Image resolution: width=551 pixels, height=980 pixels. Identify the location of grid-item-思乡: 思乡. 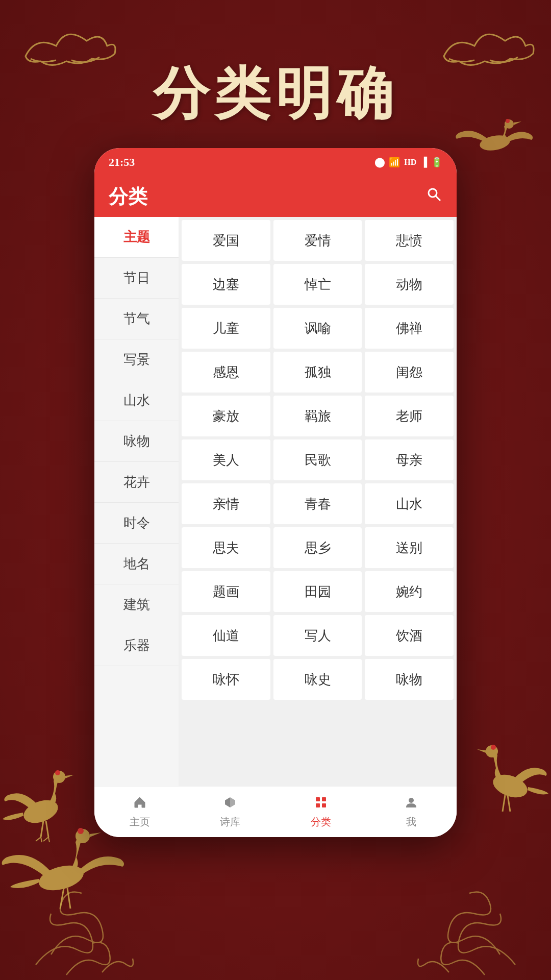
(318, 548).